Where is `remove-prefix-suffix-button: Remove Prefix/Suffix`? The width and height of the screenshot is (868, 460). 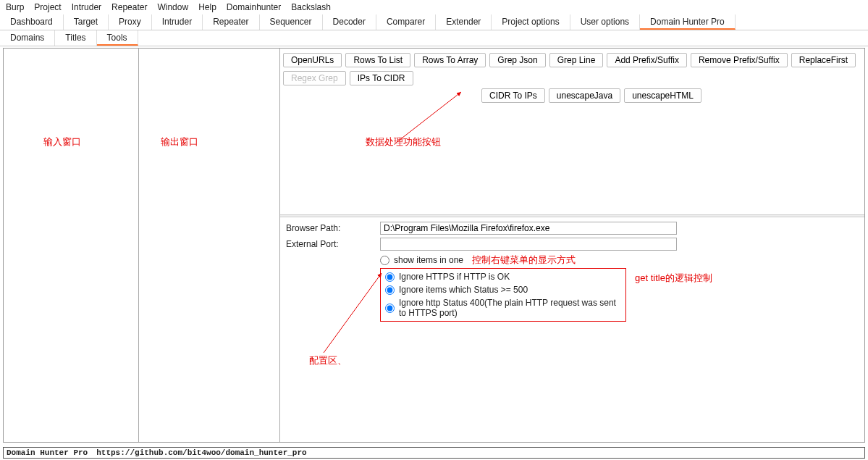
remove-prefix-suffix-button: Remove Prefix/Suffix is located at coordinates (739, 60).